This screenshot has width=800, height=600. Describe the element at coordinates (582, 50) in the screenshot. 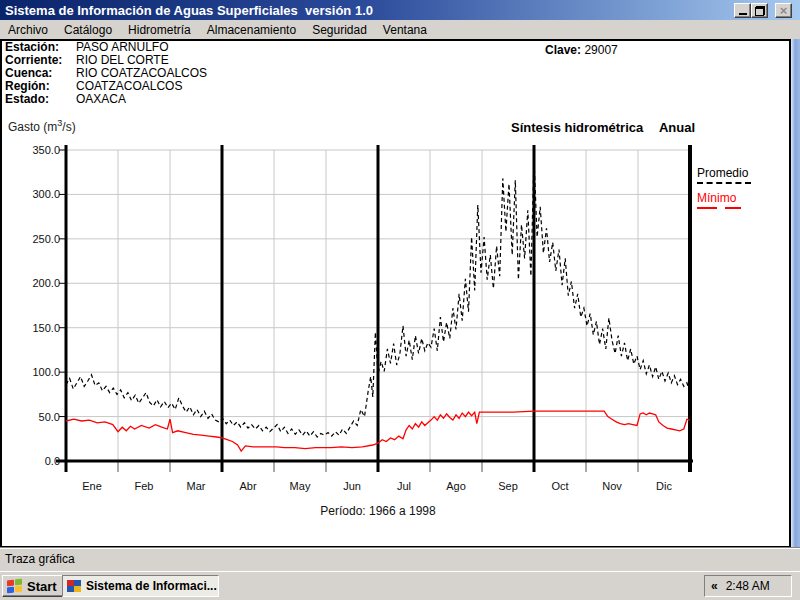

I see `station-clave: Clave: 29007` at that location.